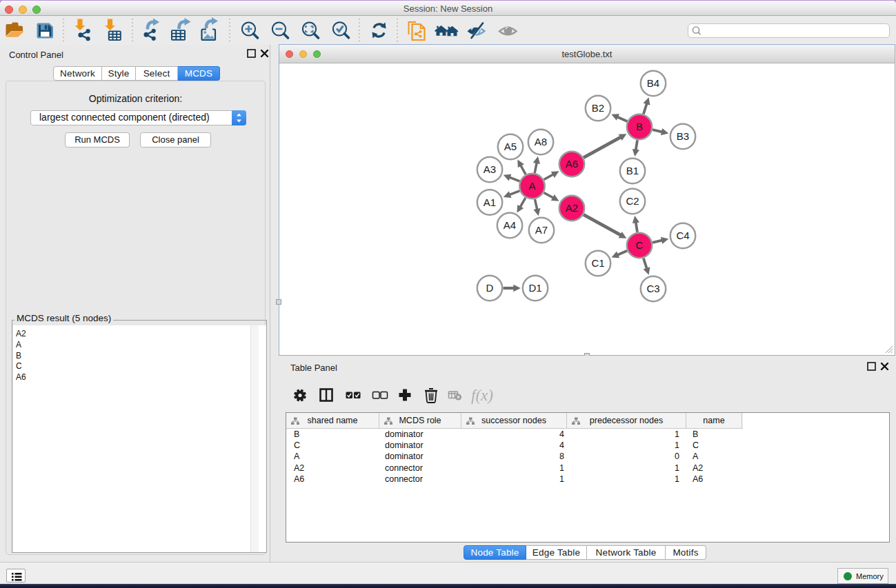  I want to click on svg-text: C4, so click(683, 236).